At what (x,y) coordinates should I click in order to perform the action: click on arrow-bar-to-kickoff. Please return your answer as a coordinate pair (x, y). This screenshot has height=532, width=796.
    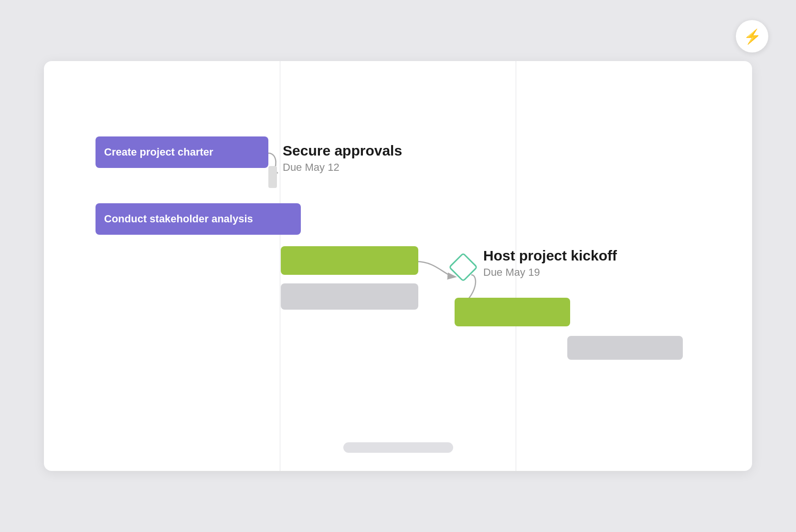
    Looking at the image, I should click on (435, 269).